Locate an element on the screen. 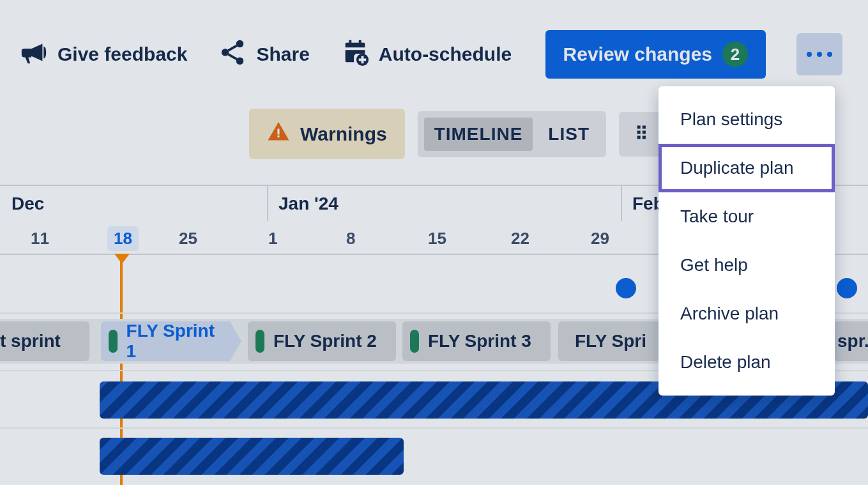 The image size is (868, 485). day-label: 22 is located at coordinates (520, 239).